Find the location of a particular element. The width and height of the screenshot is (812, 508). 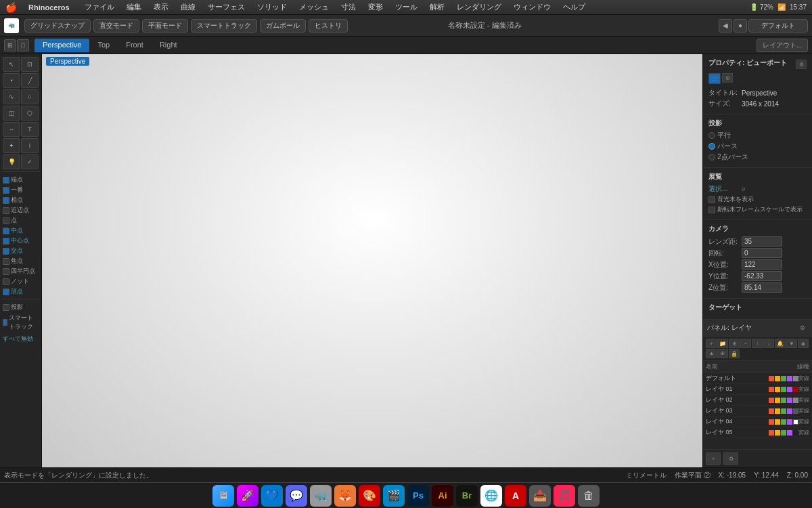

layer-row-04: レイヤ 04 実線 is located at coordinates (758, 422).